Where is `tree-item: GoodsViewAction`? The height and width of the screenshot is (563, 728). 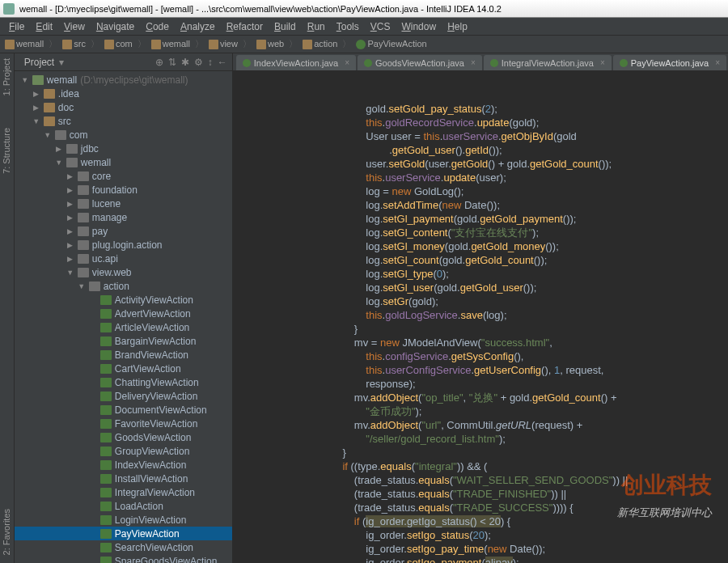
tree-item: GoodsViewAction is located at coordinates (123, 437).